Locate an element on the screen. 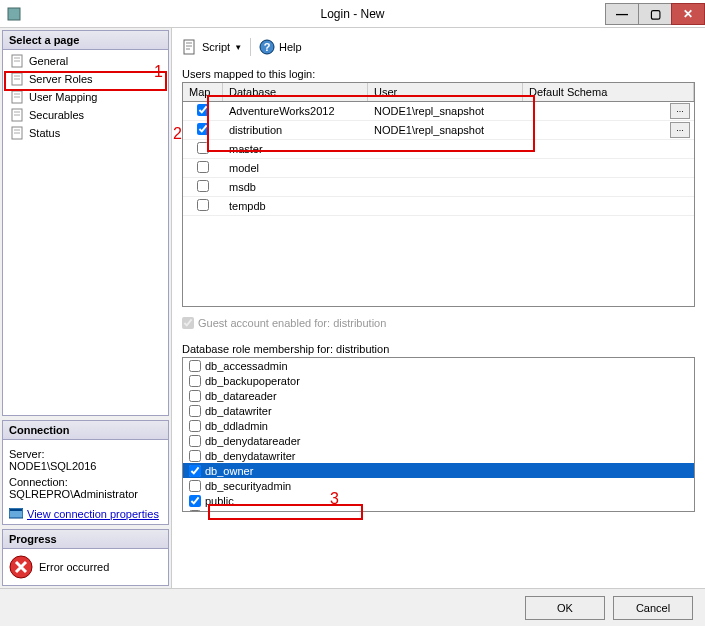  role-item-db_ddladmin: db_ddladmin is located at coordinates (438, 426).